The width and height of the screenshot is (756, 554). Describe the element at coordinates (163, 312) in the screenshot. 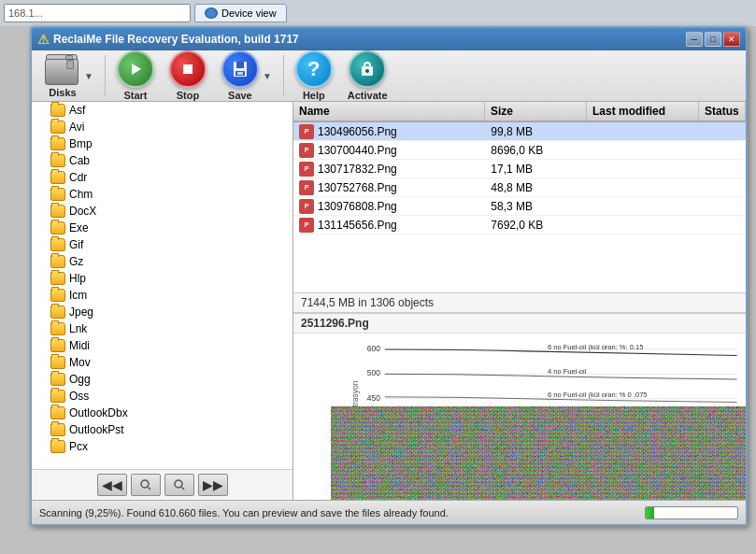

I see `tree-item: Jpeg` at that location.